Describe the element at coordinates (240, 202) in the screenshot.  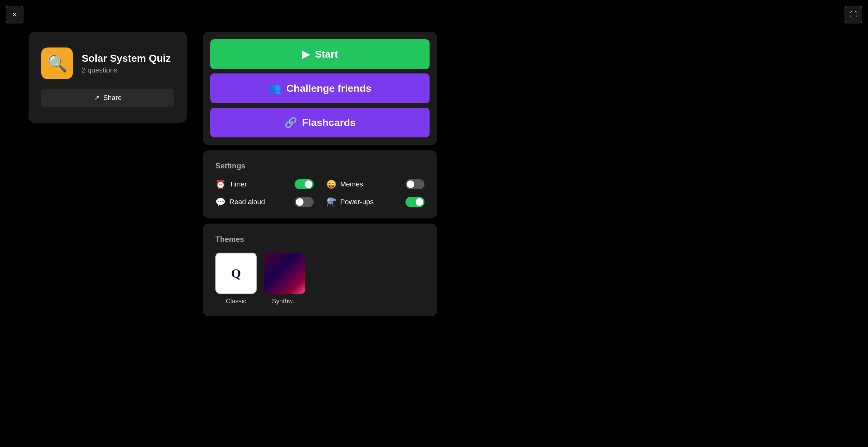
I see `read-aloud-label: 💬 Read aloud` at that location.